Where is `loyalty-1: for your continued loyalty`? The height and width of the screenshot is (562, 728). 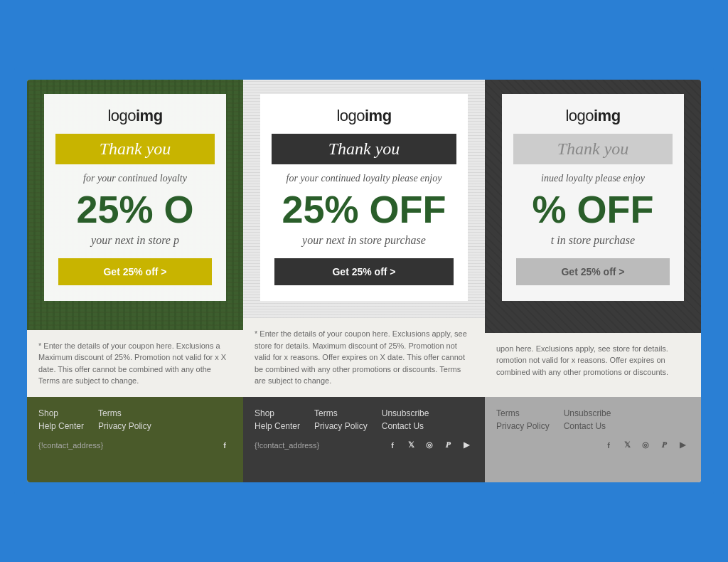
loyalty-1: for your continued loyalty is located at coordinates (135, 179).